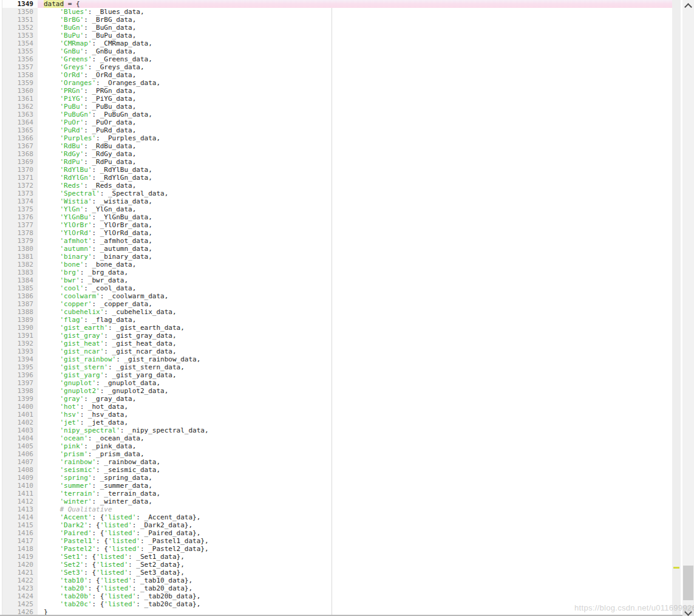 Image resolution: width=694 pixels, height=616 pixels. Describe the element at coordinates (336, 154) in the screenshot. I see `code-line: 1368 'RdGy': _RdGy_data,` at that location.